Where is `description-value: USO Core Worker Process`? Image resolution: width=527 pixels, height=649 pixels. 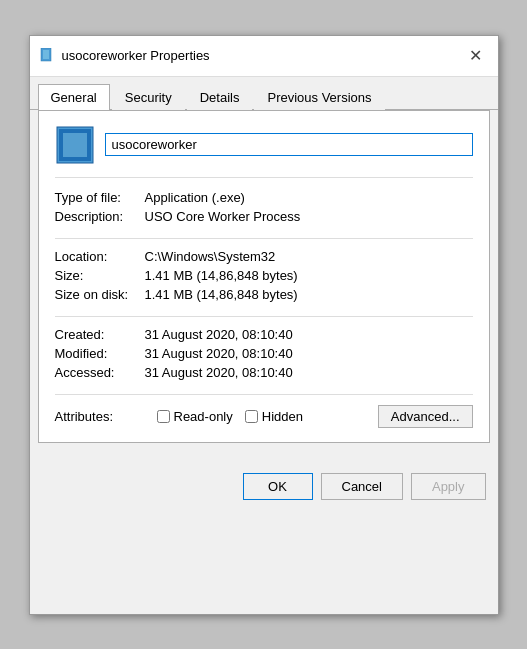 description-value: USO Core Worker Process is located at coordinates (223, 216).